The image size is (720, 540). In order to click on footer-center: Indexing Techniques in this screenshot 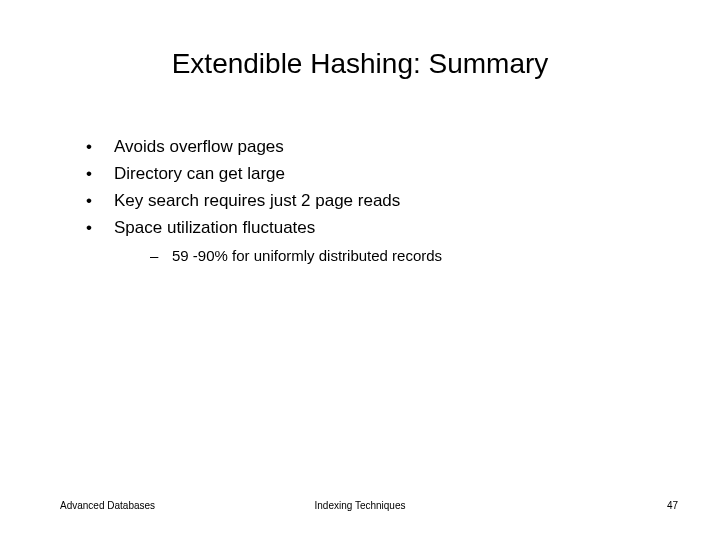, I will do `click(360, 506)`.